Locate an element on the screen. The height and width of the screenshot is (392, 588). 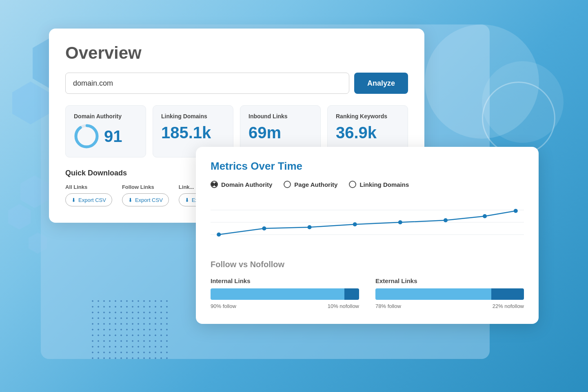
external-follow-fill is located at coordinates (433, 294).